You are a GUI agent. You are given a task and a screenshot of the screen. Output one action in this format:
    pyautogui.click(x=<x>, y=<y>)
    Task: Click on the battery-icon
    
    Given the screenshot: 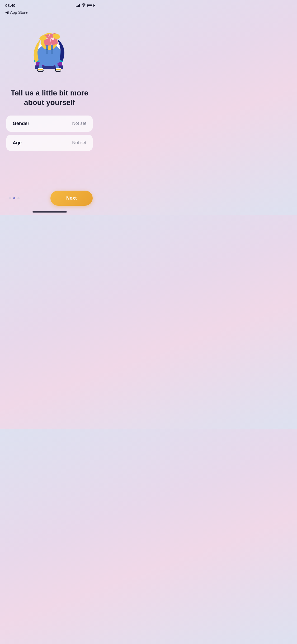 What is the action you would take?
    pyautogui.click(x=91, y=6)
    